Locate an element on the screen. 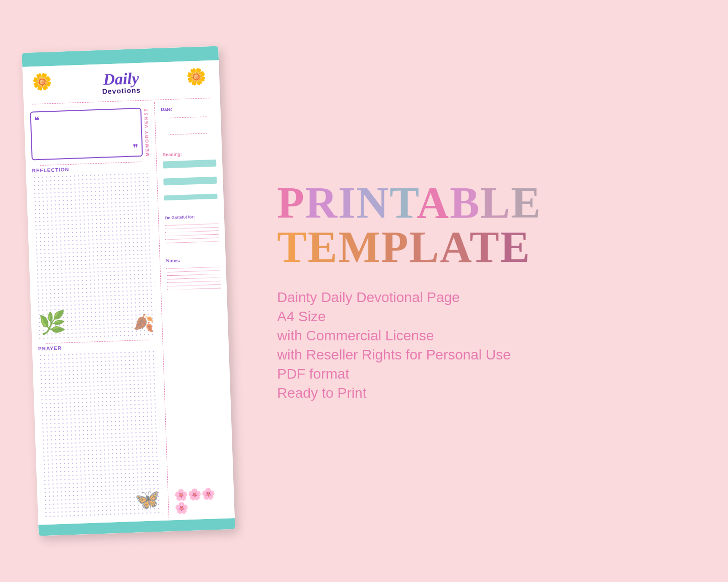  feature-item-3: with Commercial License is located at coordinates (488, 336).